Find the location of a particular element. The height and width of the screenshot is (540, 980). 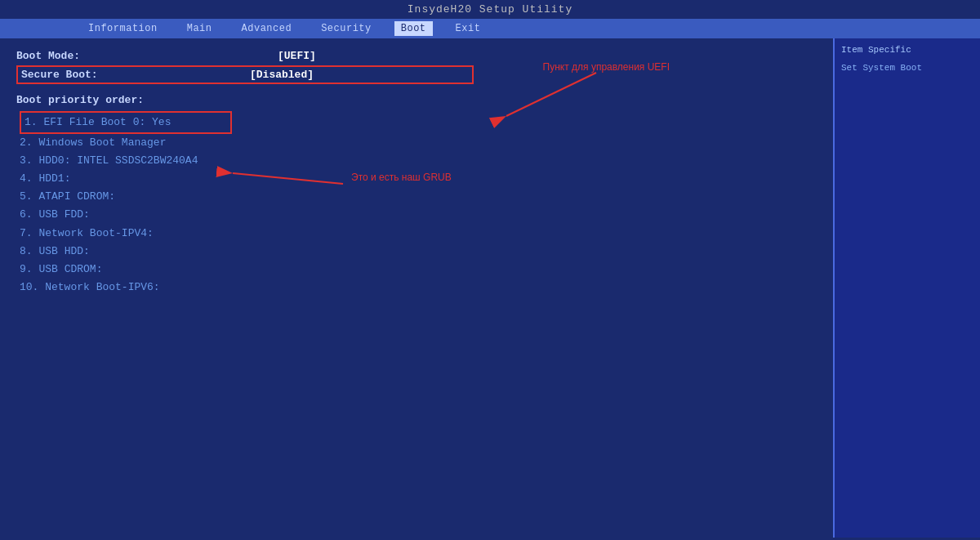

menu-information: Information is located at coordinates (122, 29).